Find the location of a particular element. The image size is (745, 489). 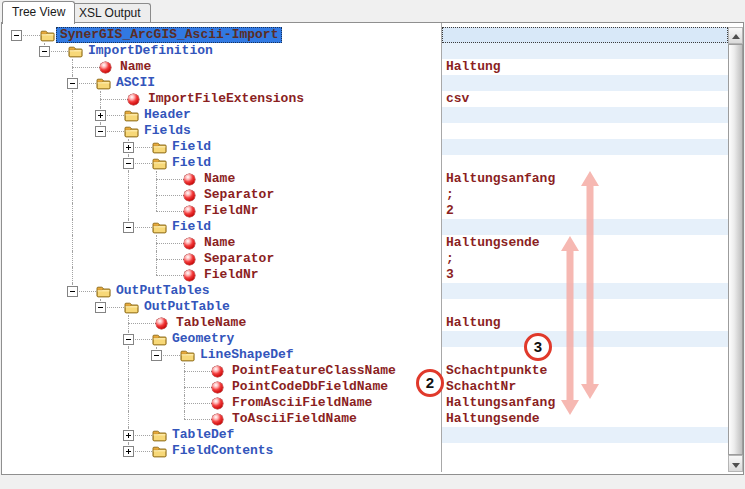

tree-node-label: ASCII is located at coordinates (136, 83).